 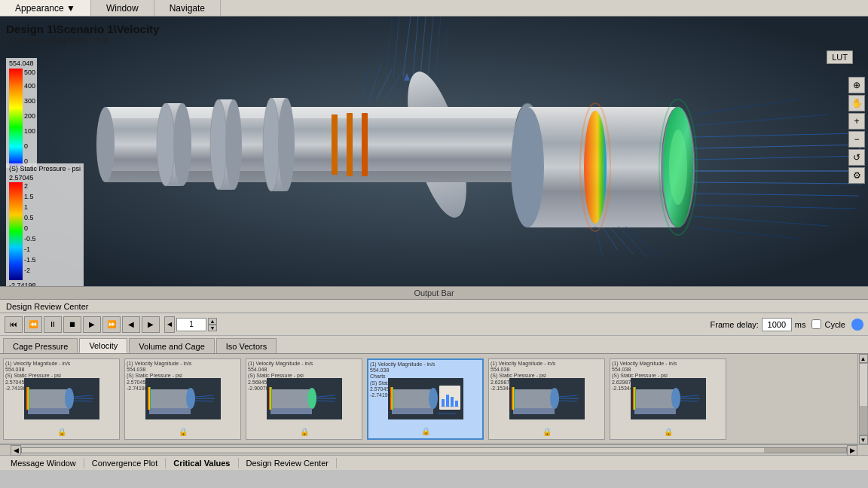 I want to click on viewport-subtitle: (1) Velocity Magnitude - in/s, so click(x=83, y=40).